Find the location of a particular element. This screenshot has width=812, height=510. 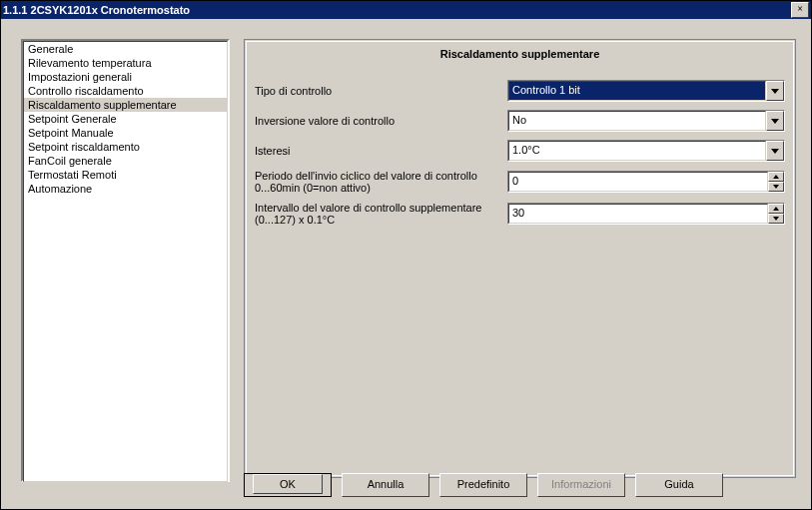

sidebar-item-1: Rilevamento temperatura is located at coordinates (126, 63).